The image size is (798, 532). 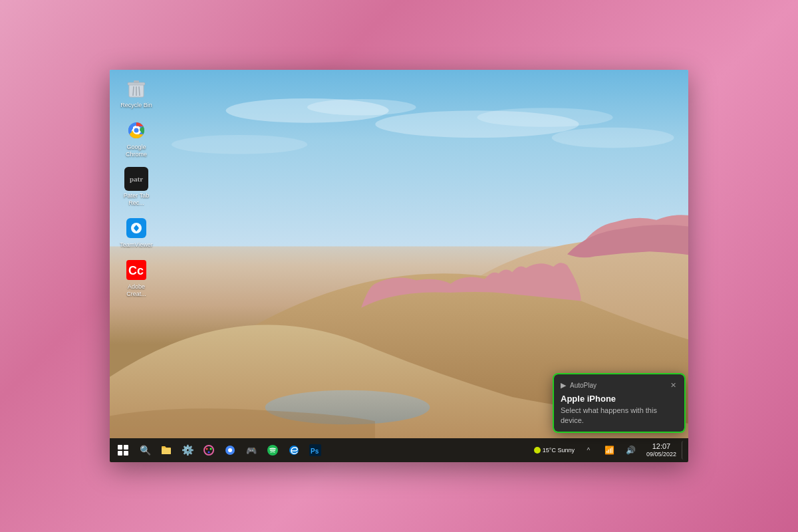 What do you see at coordinates (608, 450) in the screenshot?
I see `taskbar-right: 15°C Sunny ^ 📶 🔊 12:07 09/05/2022` at bounding box center [608, 450].